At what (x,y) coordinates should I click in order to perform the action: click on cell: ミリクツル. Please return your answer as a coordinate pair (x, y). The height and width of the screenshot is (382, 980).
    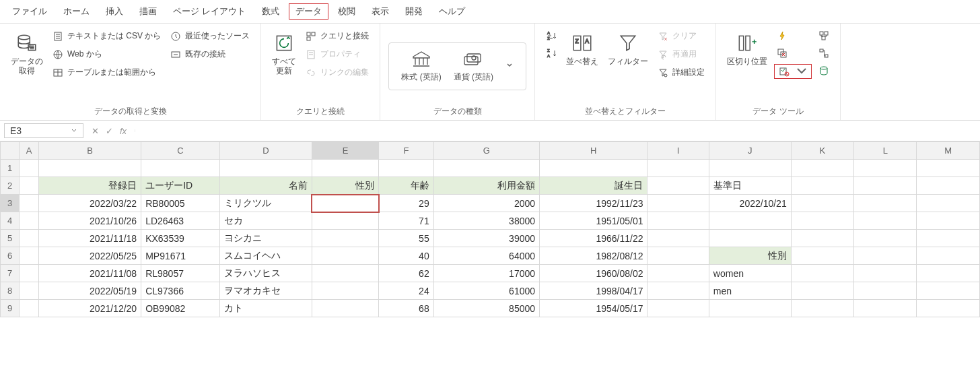
    Looking at the image, I should click on (265, 203).